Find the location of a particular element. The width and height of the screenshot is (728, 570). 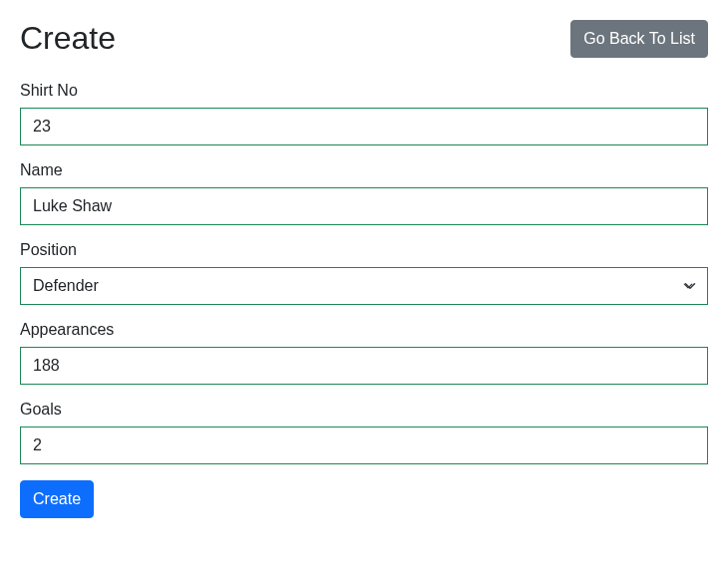

appearances-label: Appearances is located at coordinates (364, 330).